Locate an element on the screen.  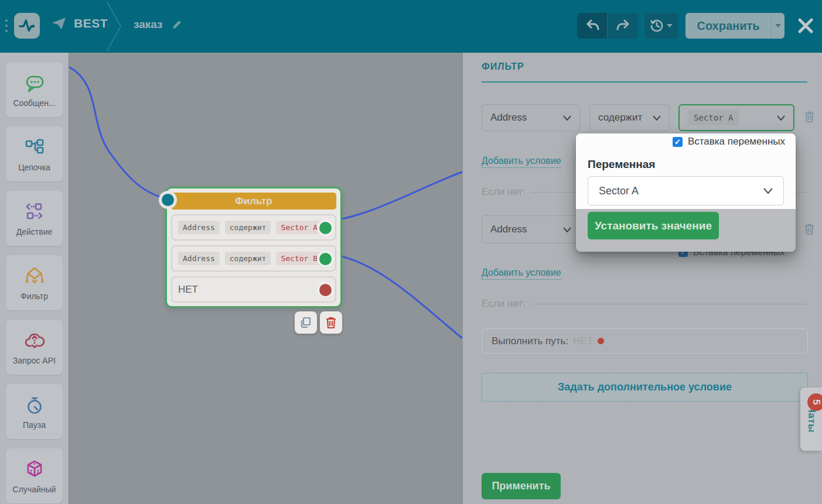
else-path-select: Выполнить путь: НЕТ is located at coordinates (644, 341).